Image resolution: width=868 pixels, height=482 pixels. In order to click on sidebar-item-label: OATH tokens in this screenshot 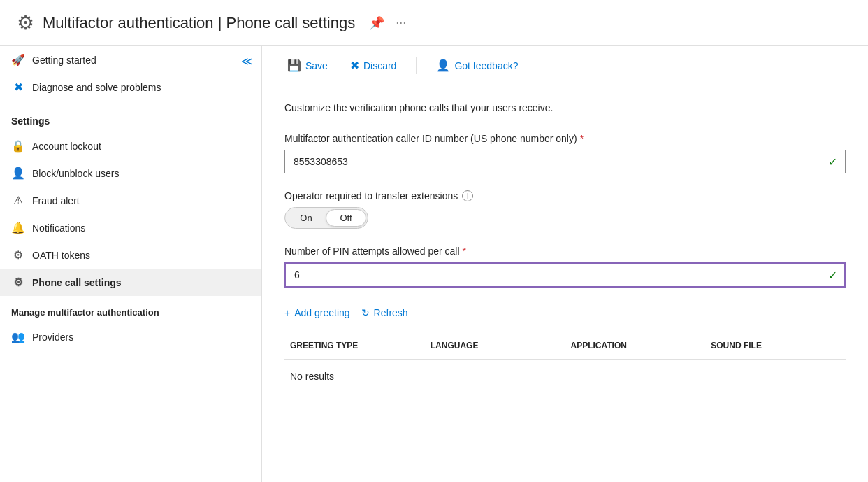, I will do `click(62, 255)`.